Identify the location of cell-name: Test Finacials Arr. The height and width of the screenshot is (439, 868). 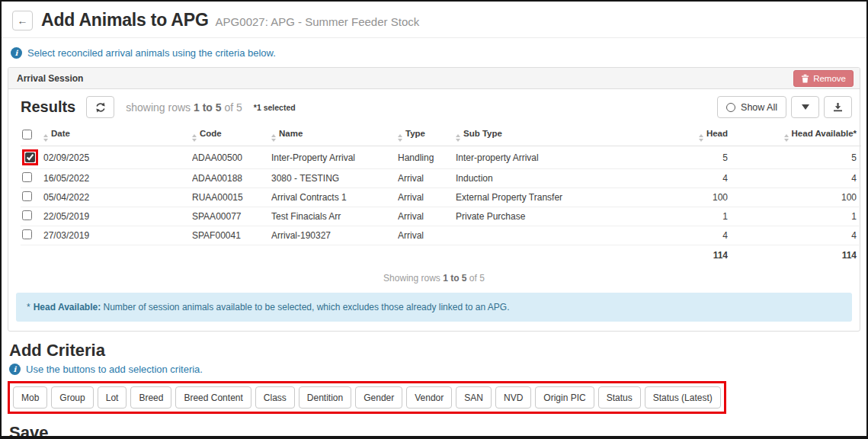
(335, 216).